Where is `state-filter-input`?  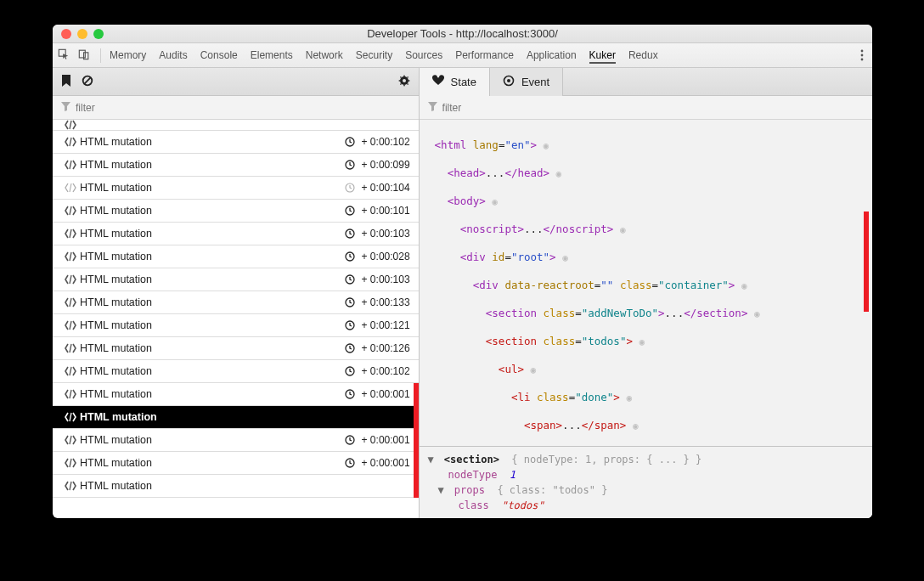
state-filter-input is located at coordinates (653, 108).